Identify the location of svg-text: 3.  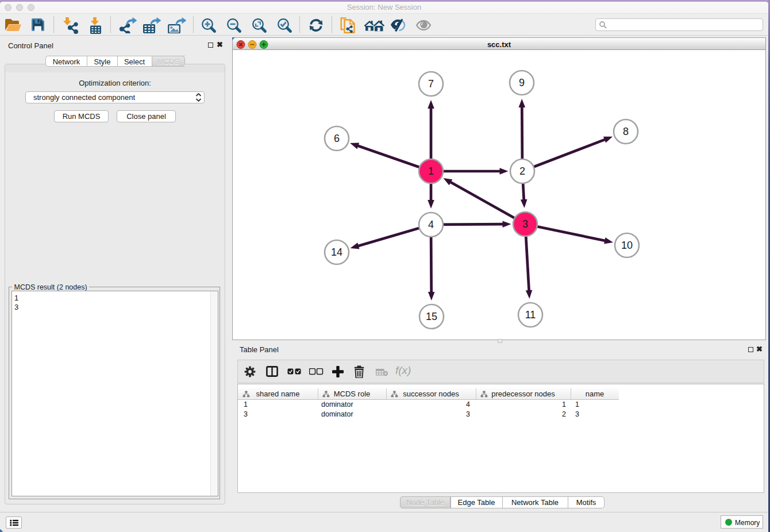
(525, 224).